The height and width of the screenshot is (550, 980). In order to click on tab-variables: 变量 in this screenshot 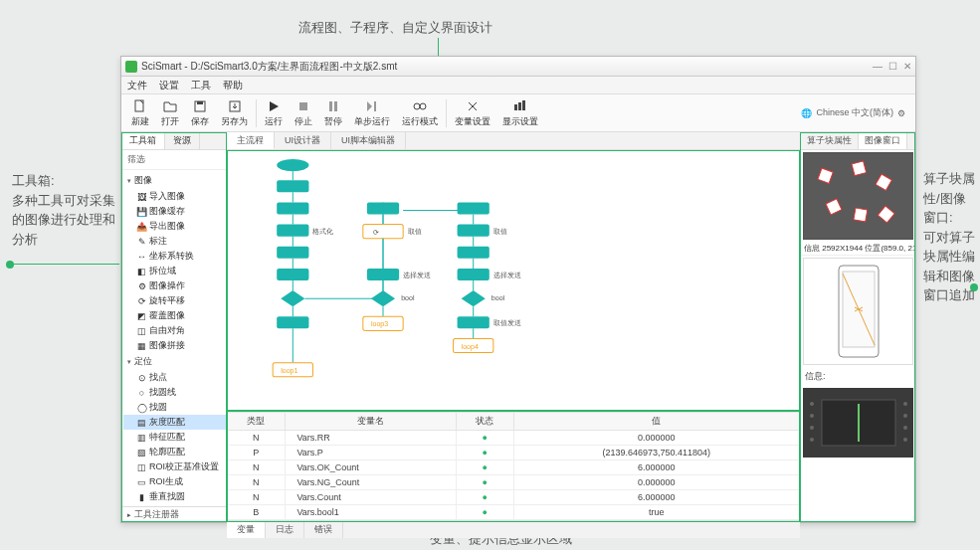, I will do `click(247, 529)`.